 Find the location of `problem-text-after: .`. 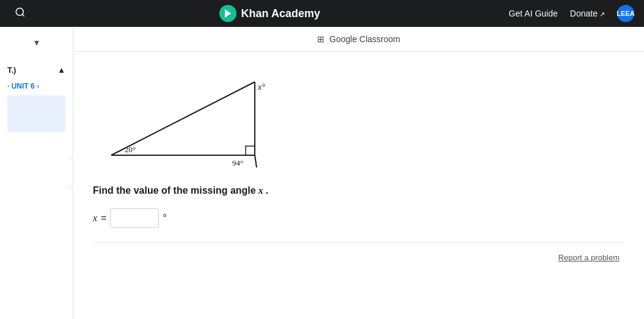

problem-text-after: . is located at coordinates (267, 191).